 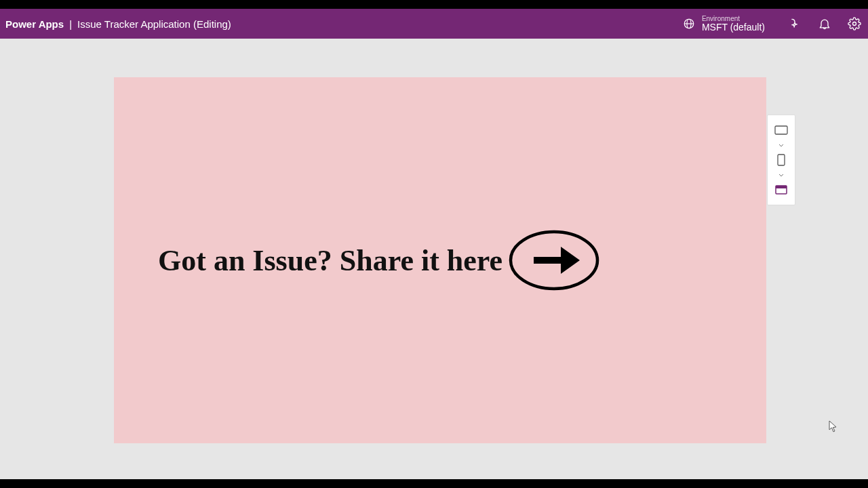 What do you see at coordinates (35, 24) in the screenshot?
I see `brand-name: Power Apps` at bounding box center [35, 24].